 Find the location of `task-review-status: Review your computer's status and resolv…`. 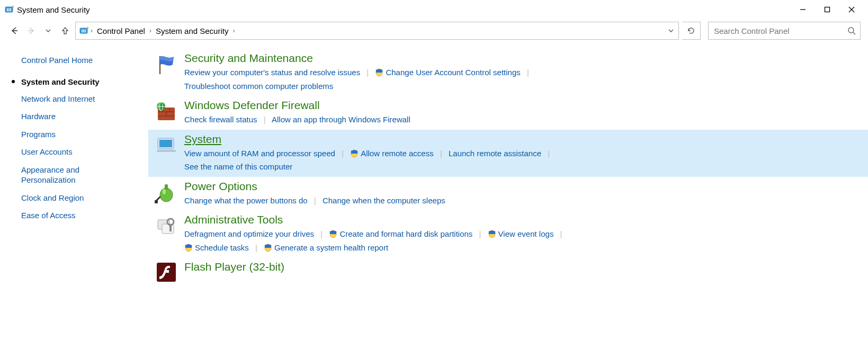

task-review-status: Review your computer's status and resolv… is located at coordinates (272, 72).